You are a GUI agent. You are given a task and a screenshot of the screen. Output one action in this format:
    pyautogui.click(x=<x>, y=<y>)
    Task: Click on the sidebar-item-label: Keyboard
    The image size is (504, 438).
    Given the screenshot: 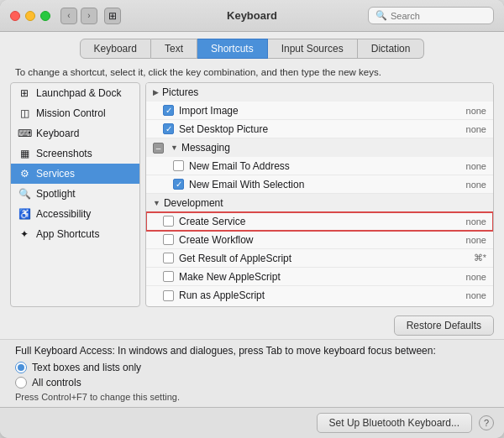 What is the action you would take?
    pyautogui.click(x=57, y=133)
    